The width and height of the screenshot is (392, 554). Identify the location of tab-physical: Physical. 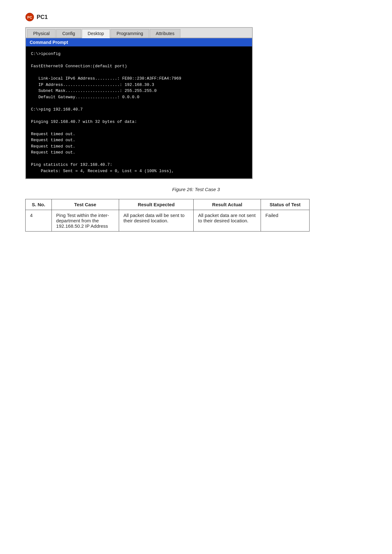
(41, 33).